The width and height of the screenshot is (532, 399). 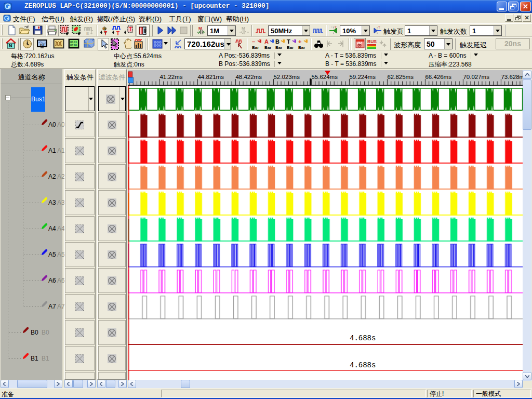 I want to click on svg-text: A, so click(x=267, y=42).